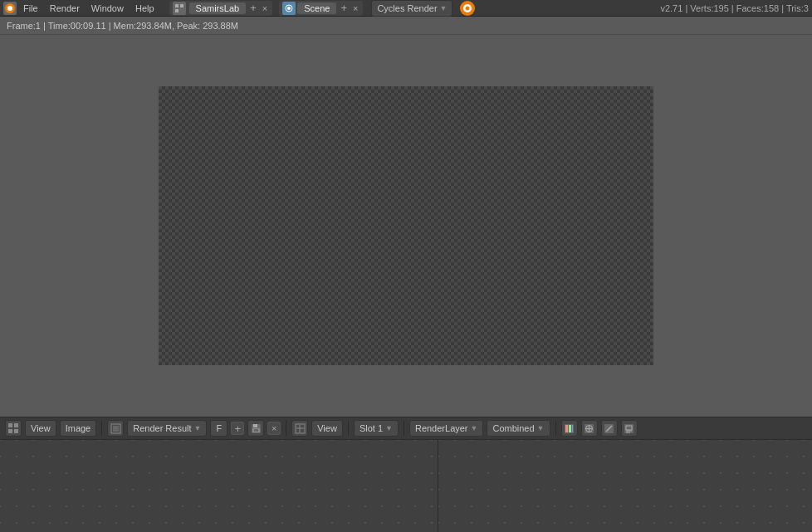 The width and height of the screenshot is (812, 532). I want to click on engine-label: Cycles Render, so click(407, 8).